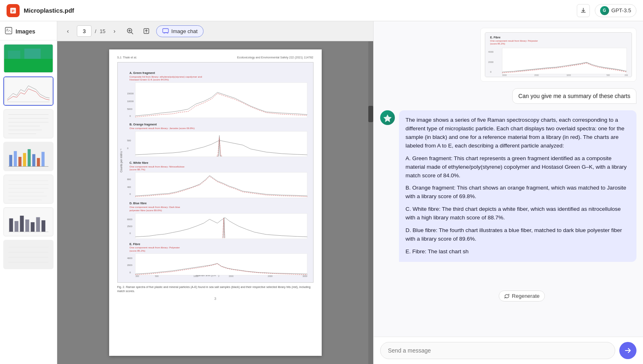 This screenshot has width=643, height=364. Describe the element at coordinates (9, 31) in the screenshot. I see `images-icon` at that location.